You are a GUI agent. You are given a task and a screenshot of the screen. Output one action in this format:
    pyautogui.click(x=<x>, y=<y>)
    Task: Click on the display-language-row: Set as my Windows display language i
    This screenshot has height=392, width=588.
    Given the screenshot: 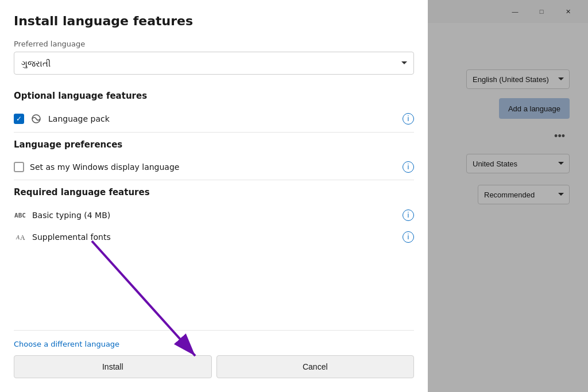 What is the action you would take?
    pyautogui.click(x=214, y=167)
    